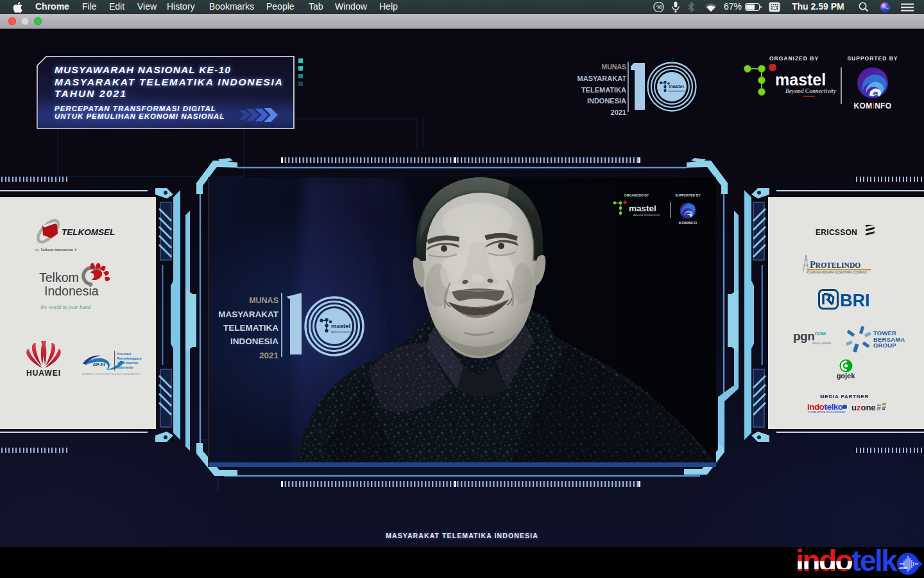 The image size is (924, 578). I want to click on svg-text: Penyelenggara, so click(130, 358).